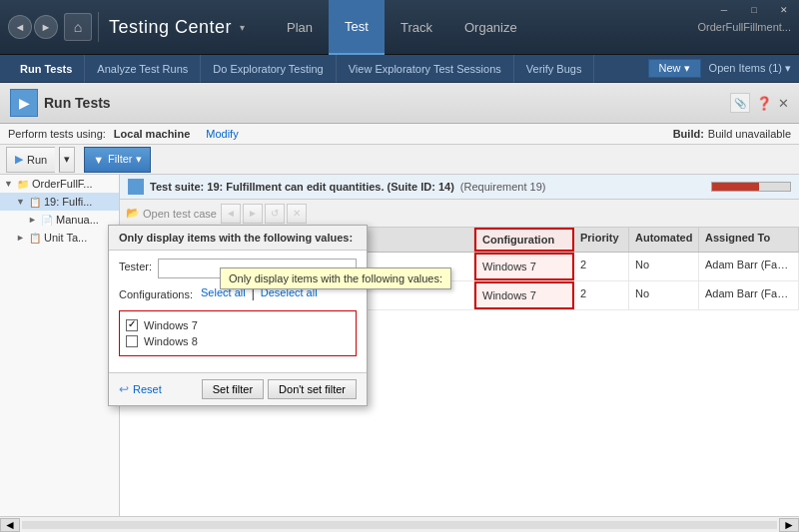 The height and width of the screenshot is (532, 799). What do you see at coordinates (238, 325) in the screenshot?
I see `checkbox-windows7: ✓ Windows 7` at bounding box center [238, 325].